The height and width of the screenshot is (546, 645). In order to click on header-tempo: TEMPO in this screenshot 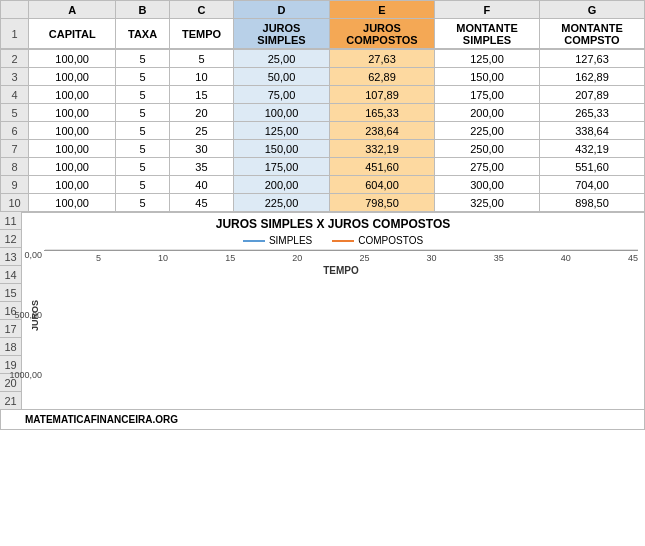, I will do `click(201, 34)`.